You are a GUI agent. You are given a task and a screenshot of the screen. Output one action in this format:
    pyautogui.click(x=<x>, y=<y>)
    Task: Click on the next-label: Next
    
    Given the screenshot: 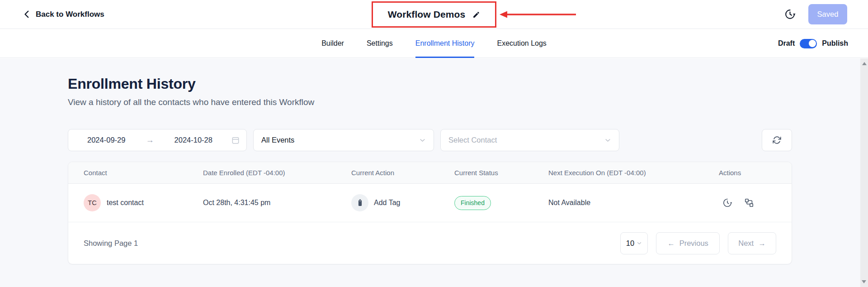 What is the action you would take?
    pyautogui.click(x=746, y=244)
    